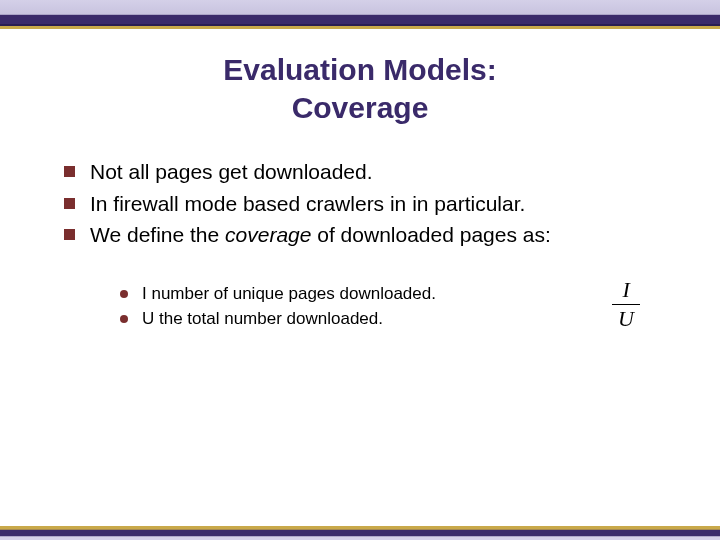  Describe the element at coordinates (158, 234) in the screenshot. I see `bullet-text-pre: We define the` at that location.